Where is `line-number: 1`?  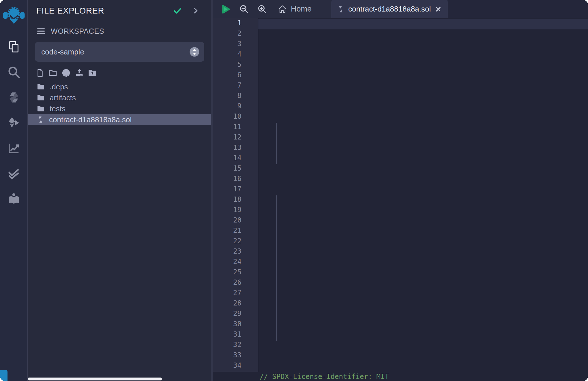 line-number: 1 is located at coordinates (235, 24).